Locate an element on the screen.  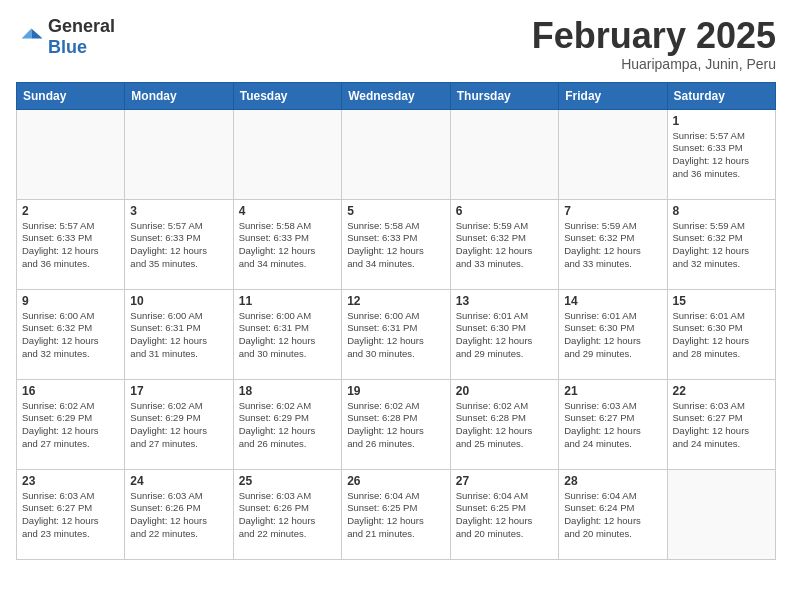
calendar-day: 15Sunrise: 6:01 AMSunset: 6:30 PMDayligh… is located at coordinates (722, 334).